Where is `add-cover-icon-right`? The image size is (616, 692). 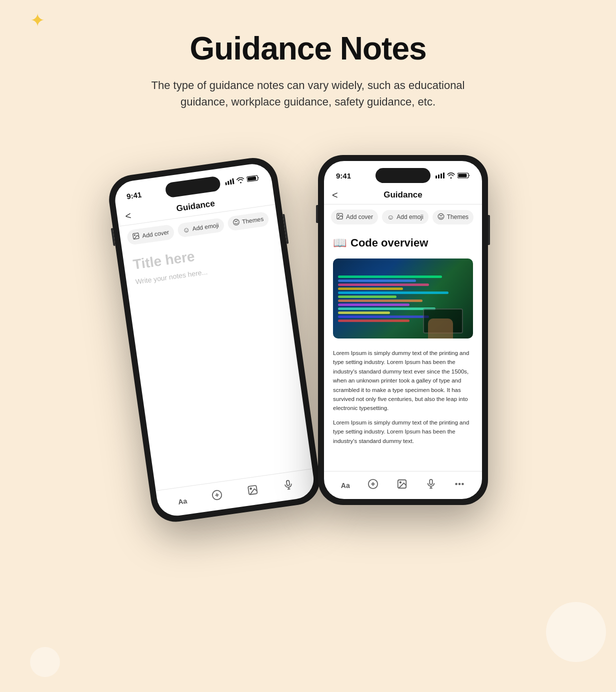 add-cover-icon-right is located at coordinates (340, 217).